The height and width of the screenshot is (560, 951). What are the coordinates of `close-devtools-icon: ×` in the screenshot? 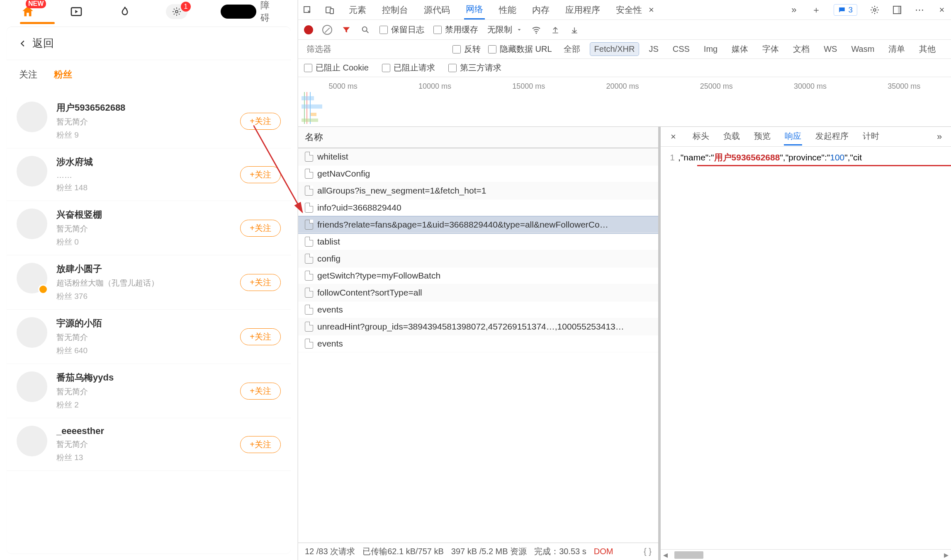 It's located at (942, 10).